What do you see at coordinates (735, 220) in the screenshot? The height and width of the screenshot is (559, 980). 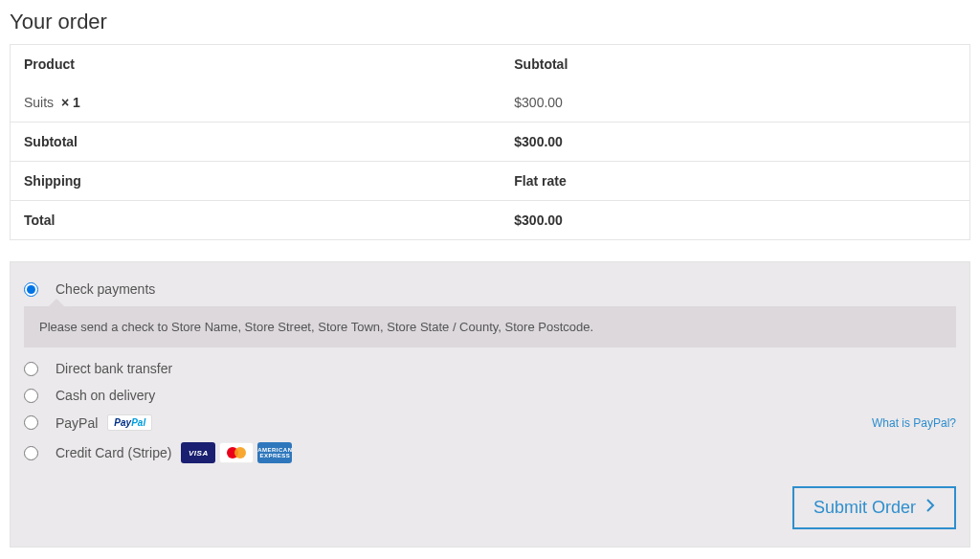 I see `total-value: $300.00` at bounding box center [735, 220].